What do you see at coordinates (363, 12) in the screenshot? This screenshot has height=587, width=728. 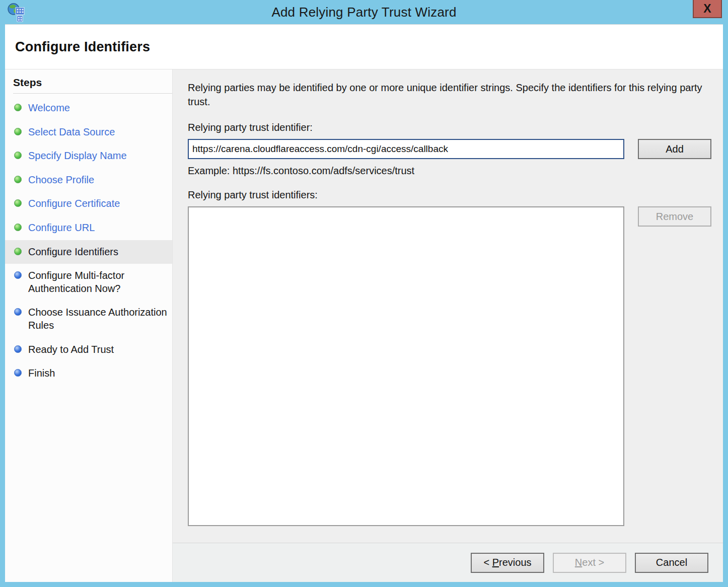 I see `window-title: Add Relying Party Trust Wizard` at bounding box center [363, 12].